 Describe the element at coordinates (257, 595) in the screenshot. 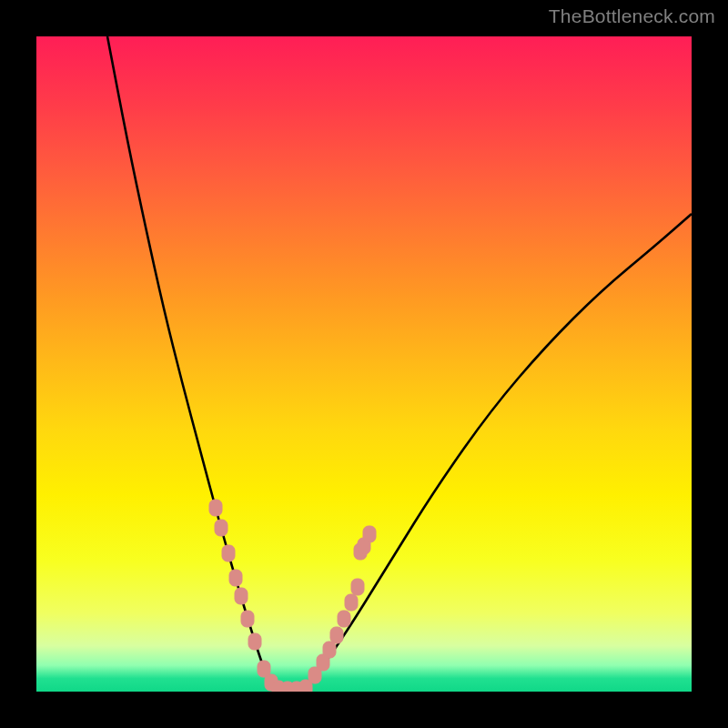

I see `markers-left` at that location.